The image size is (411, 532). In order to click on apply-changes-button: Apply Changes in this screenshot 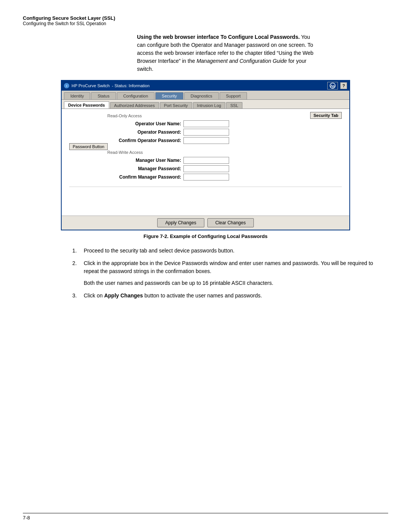, I will do `click(180, 223)`.